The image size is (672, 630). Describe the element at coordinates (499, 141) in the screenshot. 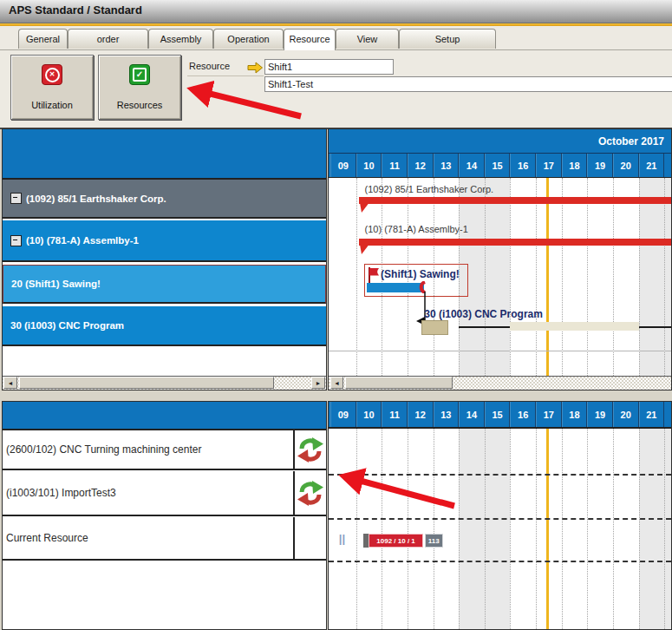

I see `month-band: October 2017` at that location.